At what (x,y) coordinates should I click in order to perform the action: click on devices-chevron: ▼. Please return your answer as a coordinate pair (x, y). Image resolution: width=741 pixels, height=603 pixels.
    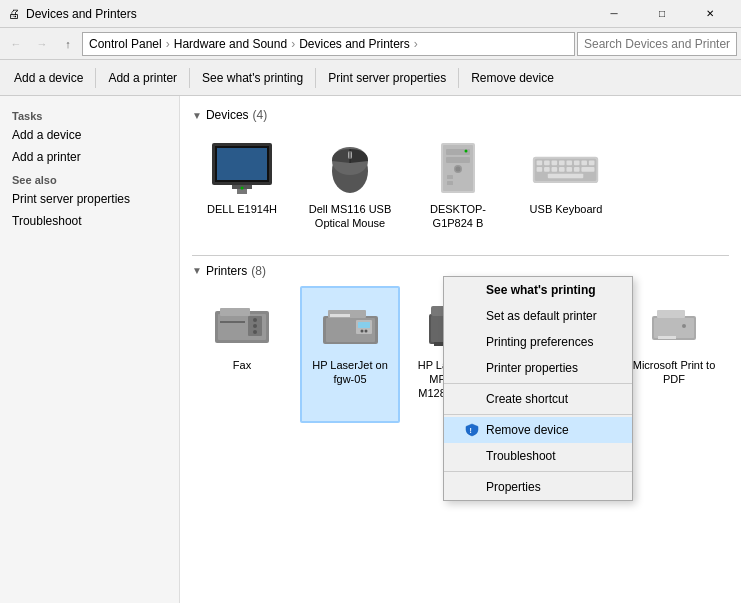
    Looking at the image, I should click on (197, 116).